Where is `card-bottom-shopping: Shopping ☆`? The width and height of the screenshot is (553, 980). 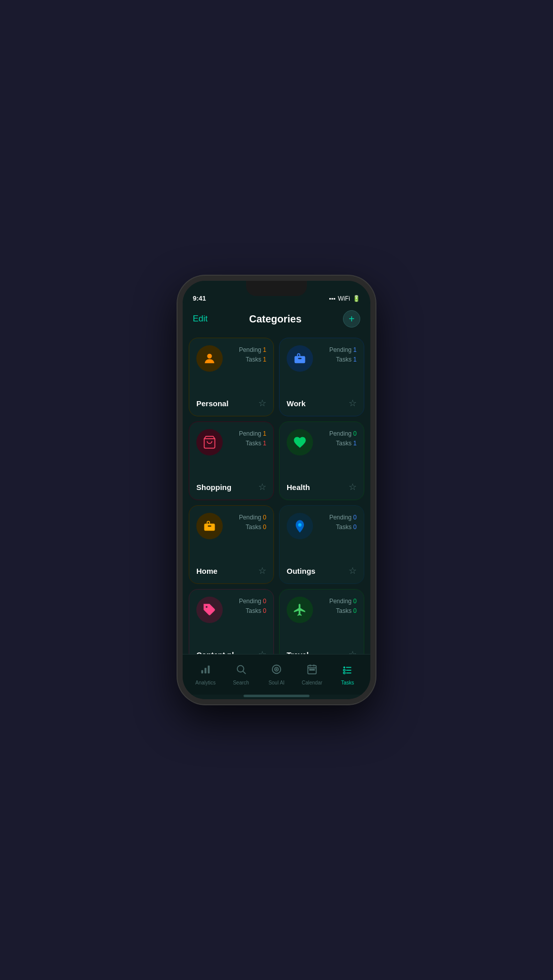
card-bottom-shopping: Shopping ☆ is located at coordinates (231, 487).